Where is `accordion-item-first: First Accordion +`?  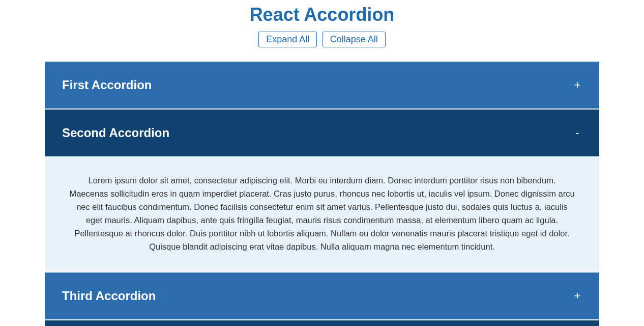
accordion-item-first: First Accordion + is located at coordinates (322, 85).